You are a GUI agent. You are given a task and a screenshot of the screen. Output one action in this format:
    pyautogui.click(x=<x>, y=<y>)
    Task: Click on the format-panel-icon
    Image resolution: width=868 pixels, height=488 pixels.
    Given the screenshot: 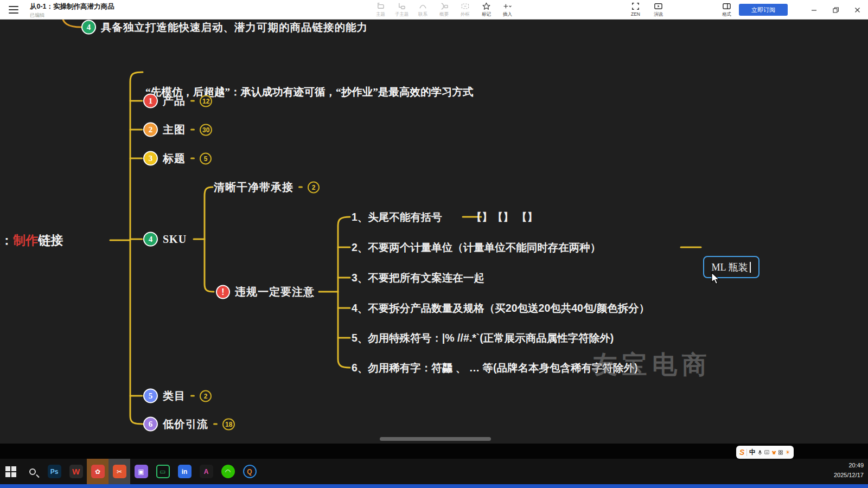 What is the action you would take?
    pyautogui.click(x=727, y=7)
    